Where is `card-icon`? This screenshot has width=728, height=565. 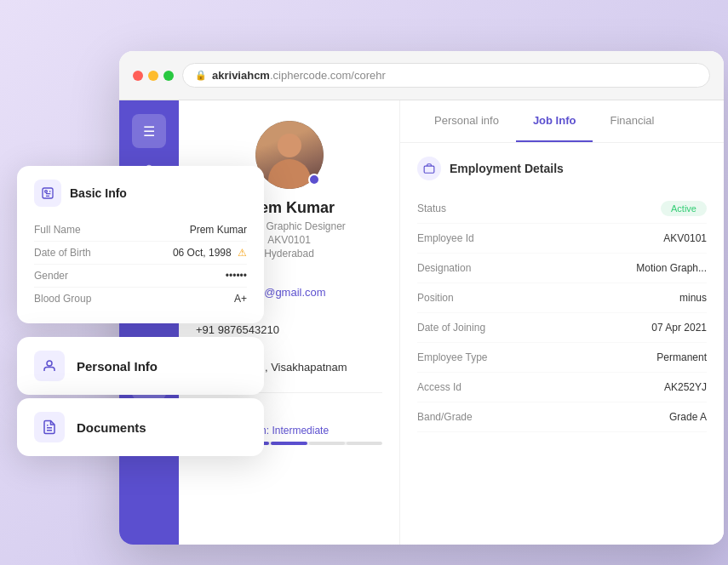 card-icon is located at coordinates (48, 193).